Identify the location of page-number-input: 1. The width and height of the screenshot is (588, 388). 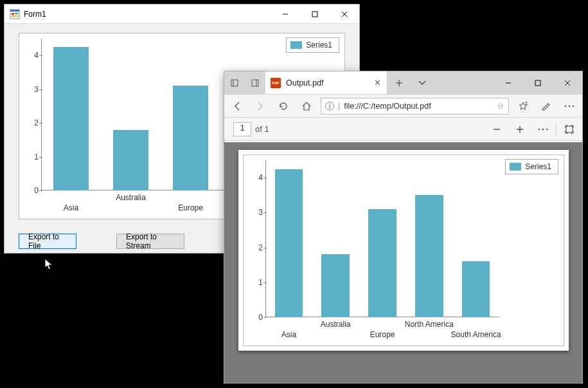
(242, 129).